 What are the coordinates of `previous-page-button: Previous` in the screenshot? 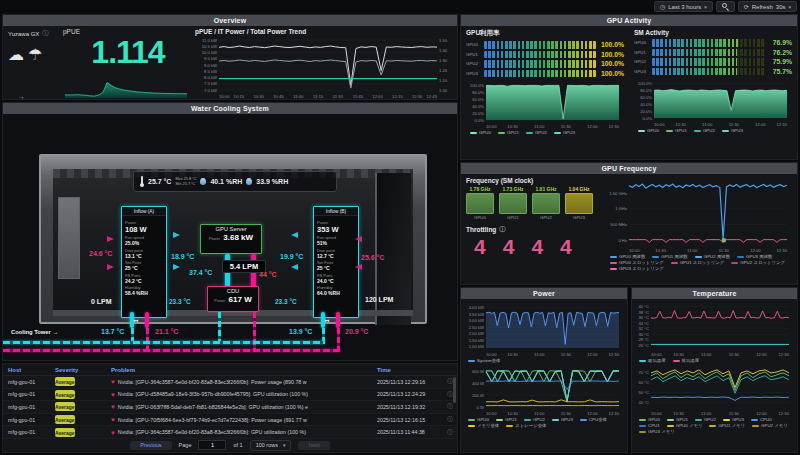 It's located at (150, 446).